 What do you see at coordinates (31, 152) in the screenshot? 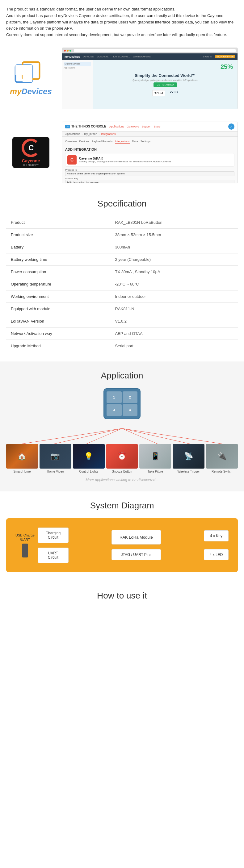
I see `cayenne-logo-box: C Cayenne IoT Ready™` at bounding box center [31, 152].